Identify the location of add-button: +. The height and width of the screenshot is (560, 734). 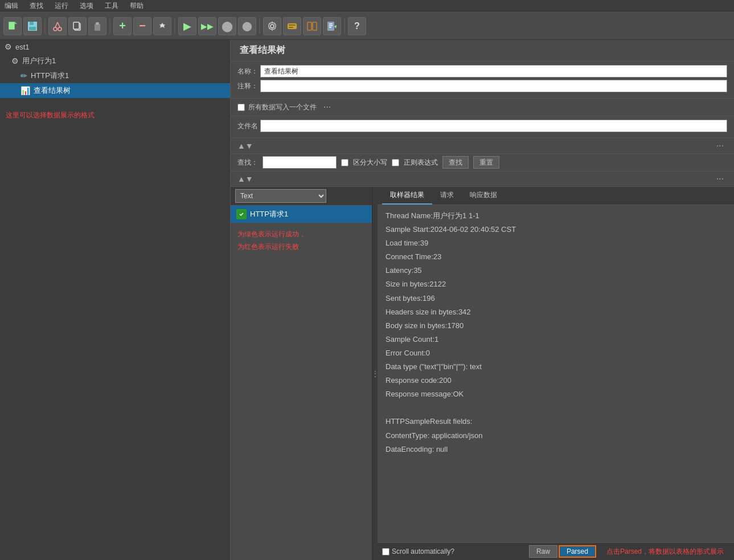
(122, 26).